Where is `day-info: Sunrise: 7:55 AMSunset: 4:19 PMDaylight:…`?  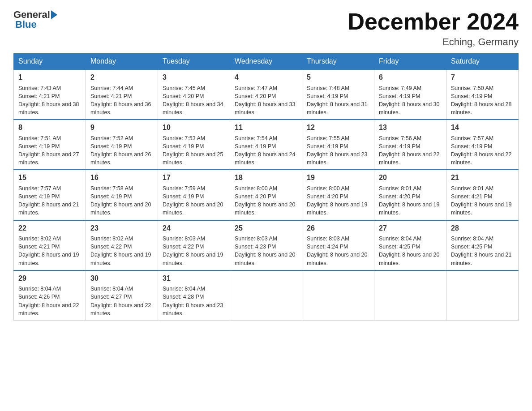
day-info: Sunrise: 7:55 AMSunset: 4:19 PMDaylight:… is located at coordinates (337, 150).